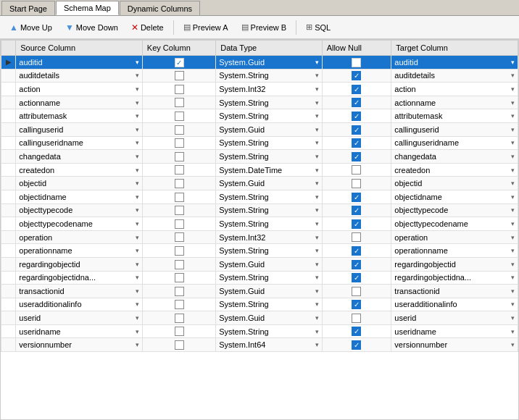 Image resolution: width=519 pixels, height=420 pixels. What do you see at coordinates (206, 28) in the screenshot?
I see `preview-a-button: ▤ Preview A` at bounding box center [206, 28].